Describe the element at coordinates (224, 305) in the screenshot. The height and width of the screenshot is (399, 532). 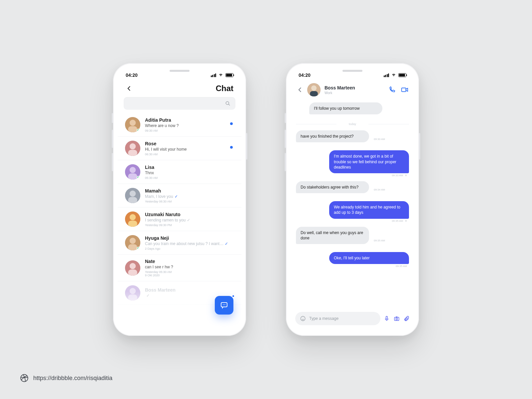
I see `new-chat-fab` at that location.